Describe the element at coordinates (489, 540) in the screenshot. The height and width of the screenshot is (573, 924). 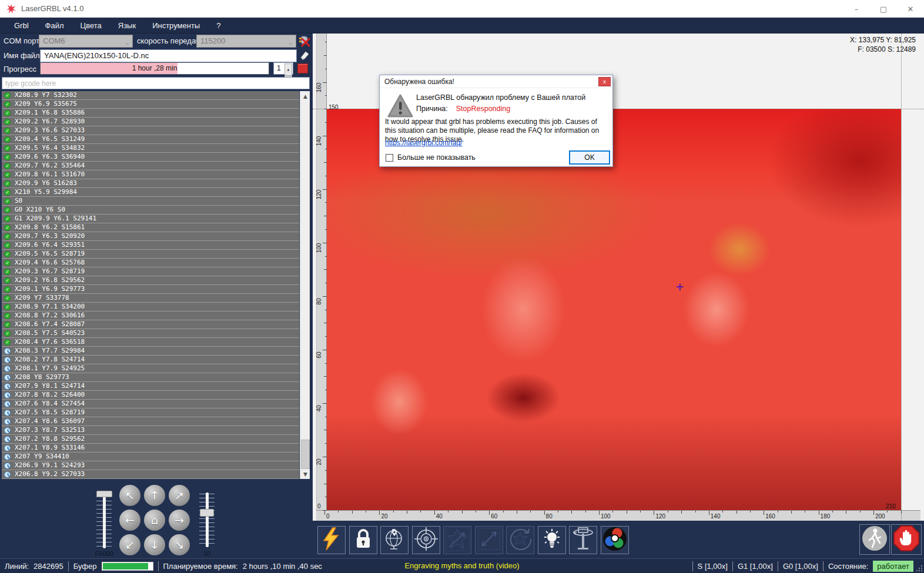
I see `frame-box-button` at that location.